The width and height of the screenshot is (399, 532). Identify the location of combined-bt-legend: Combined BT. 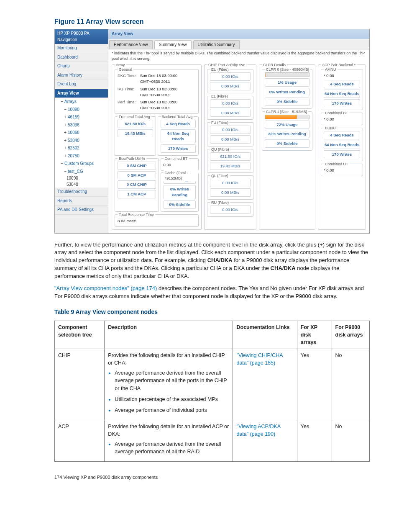
(176, 159).